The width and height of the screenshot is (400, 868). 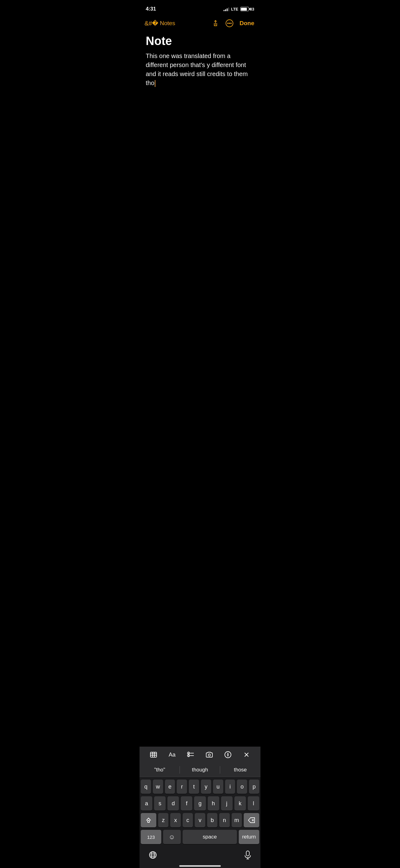 What do you see at coordinates (215, 23) in the screenshot?
I see `share-button` at bounding box center [215, 23].